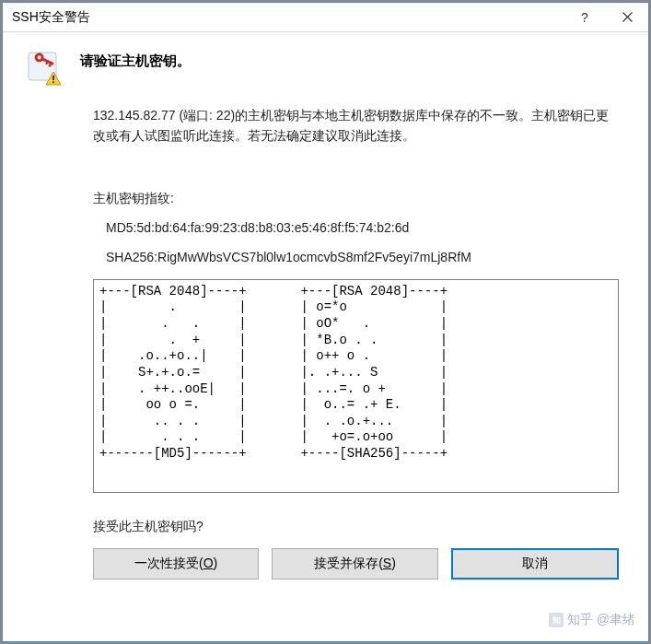  I want to click on close-icon, so click(628, 17).